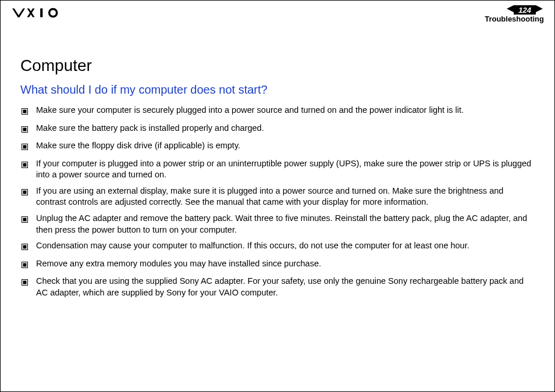  I want to click on page-number-badge: 124, so click(525, 10).